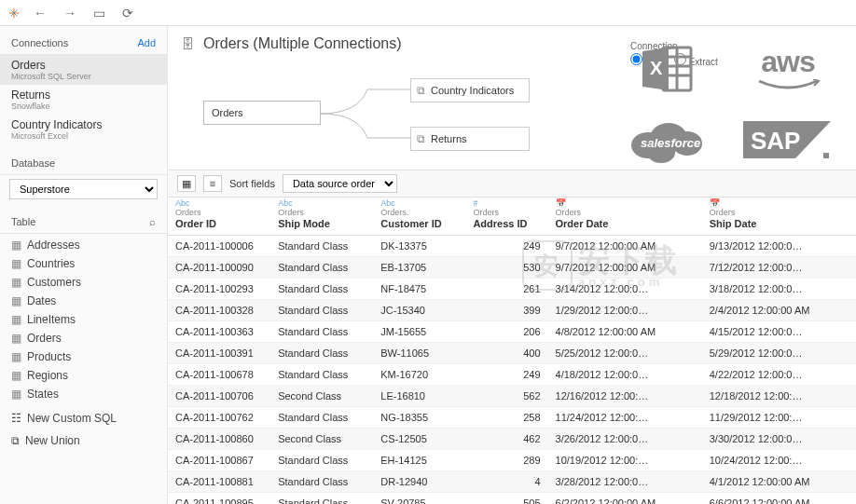 The image size is (856, 504). Describe the element at coordinates (512, 216) in the screenshot. I see `grid-header-row: AbcOrdersOrder IDAbcOrdersShip ModeAbcOr…` at that location.